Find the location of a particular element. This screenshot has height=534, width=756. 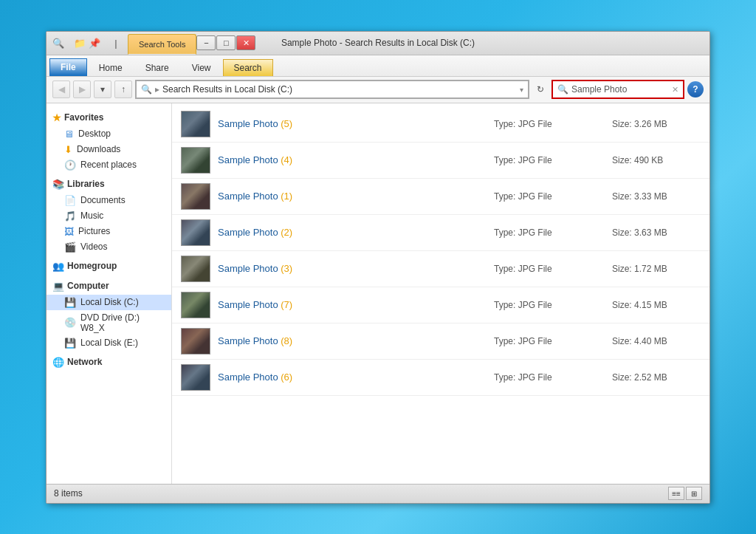

list-item: Sample Photo (3) Type: JPG File Size: 1.… is located at coordinates (441, 269).